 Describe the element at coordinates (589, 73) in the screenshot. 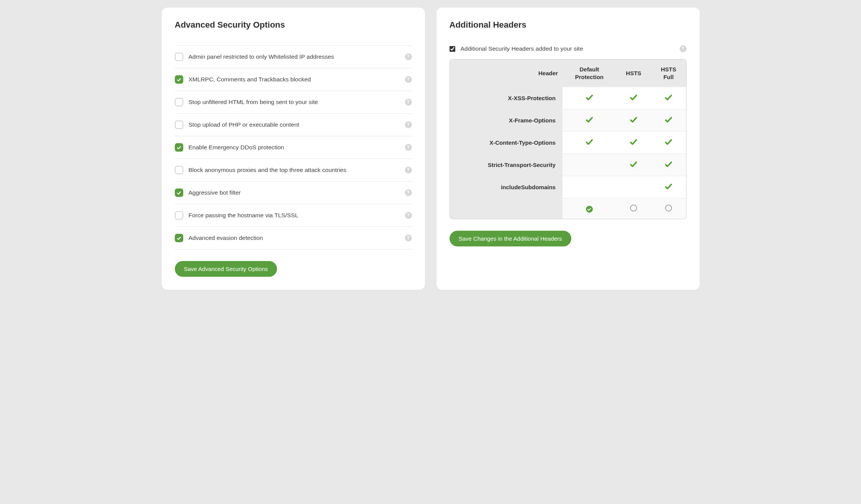

I see `headers-column-header: DefaultProtection` at that location.